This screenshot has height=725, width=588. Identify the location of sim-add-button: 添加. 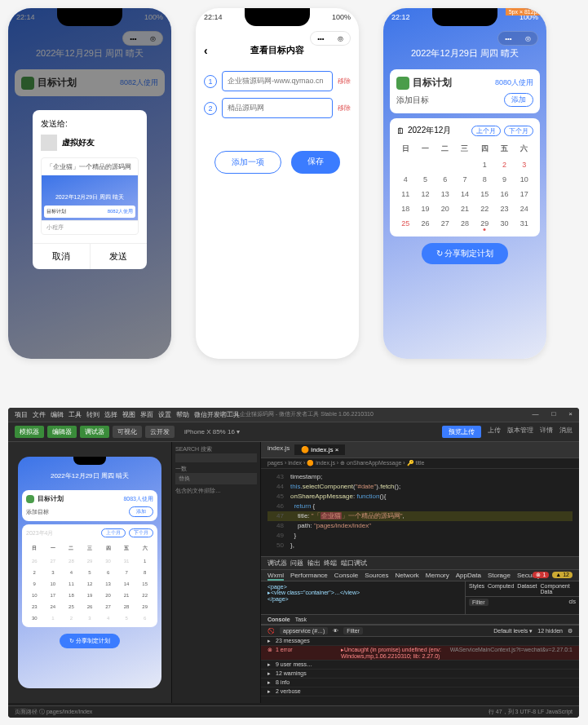
(141, 512).